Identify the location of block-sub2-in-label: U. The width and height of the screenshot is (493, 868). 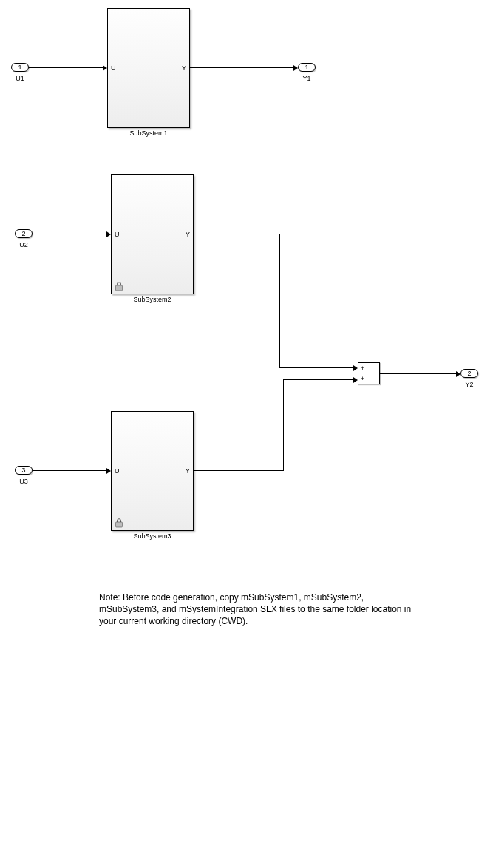
(117, 234).